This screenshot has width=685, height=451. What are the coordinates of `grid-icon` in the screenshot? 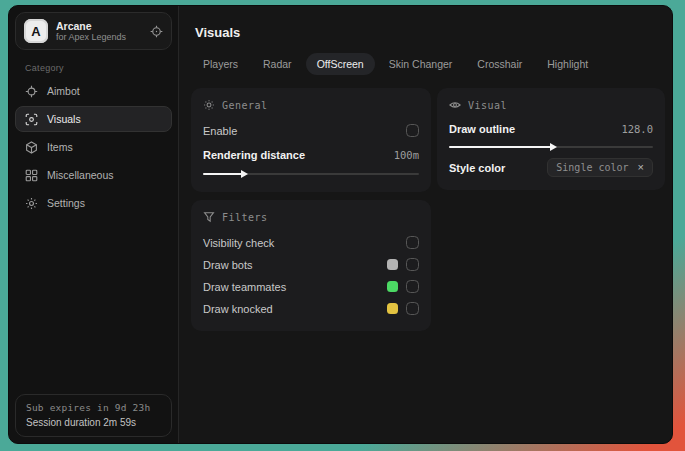 It's located at (32, 176).